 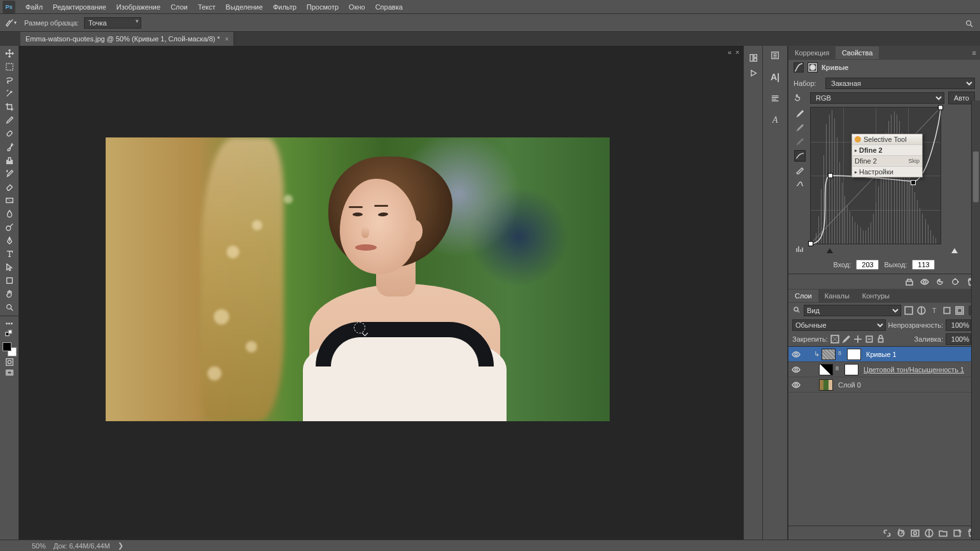 I want to click on close-tab-icon: ×, so click(x=227, y=39).